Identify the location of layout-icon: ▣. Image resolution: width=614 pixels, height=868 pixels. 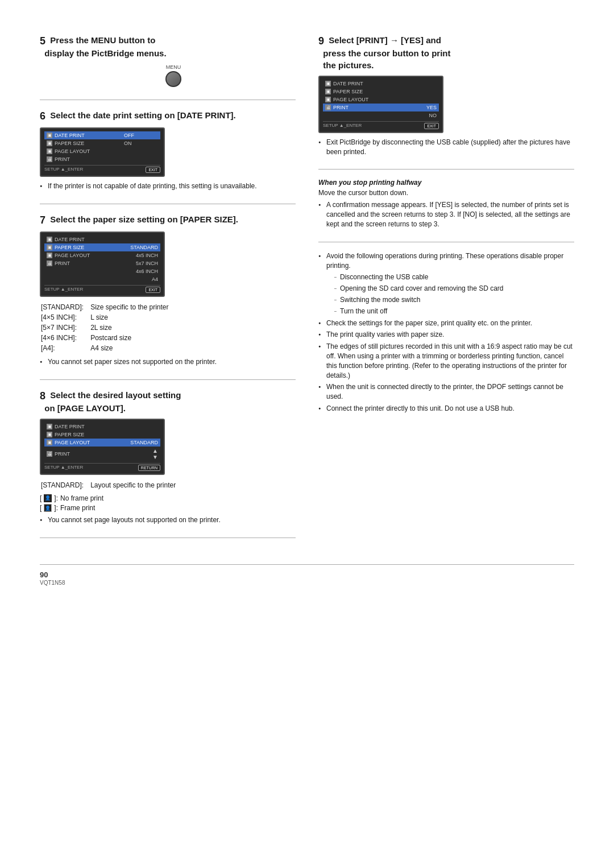
(49, 151).